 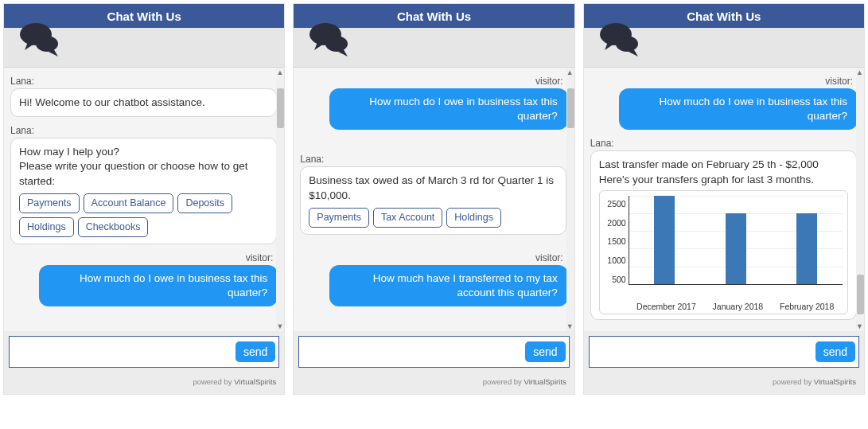 What do you see at coordinates (724, 252) in the screenshot?
I see `transfers-chart: 2500 2000 1500 1000 500` at bounding box center [724, 252].